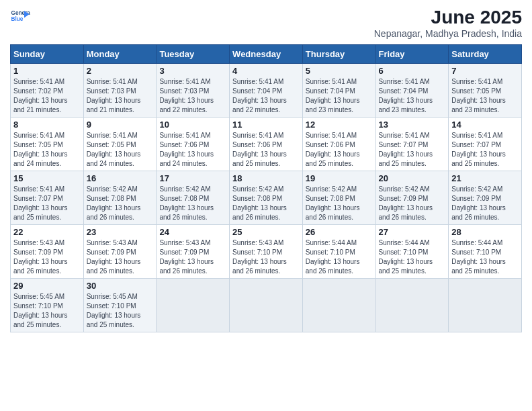 The height and width of the screenshot is (411, 532). Describe the element at coordinates (412, 179) in the screenshot. I see `day-number: 20` at that location.